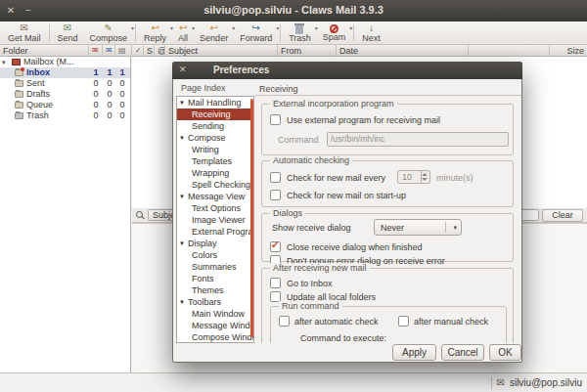 This screenshot has height=392, width=587. I want to click on spam-button: Spam ▾, so click(335, 33).